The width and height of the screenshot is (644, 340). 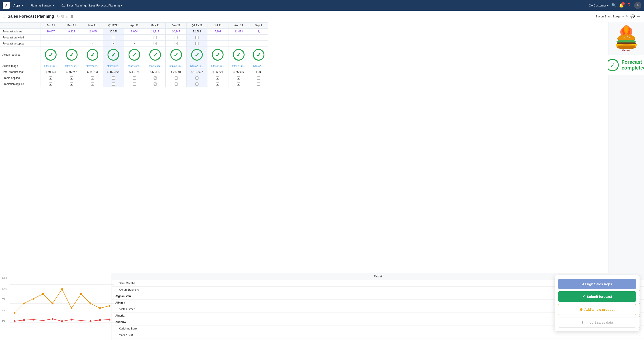 What do you see at coordinates (197, 66) in the screenshot?
I see `cell-ai-q2: https://i.im...` at bounding box center [197, 66].